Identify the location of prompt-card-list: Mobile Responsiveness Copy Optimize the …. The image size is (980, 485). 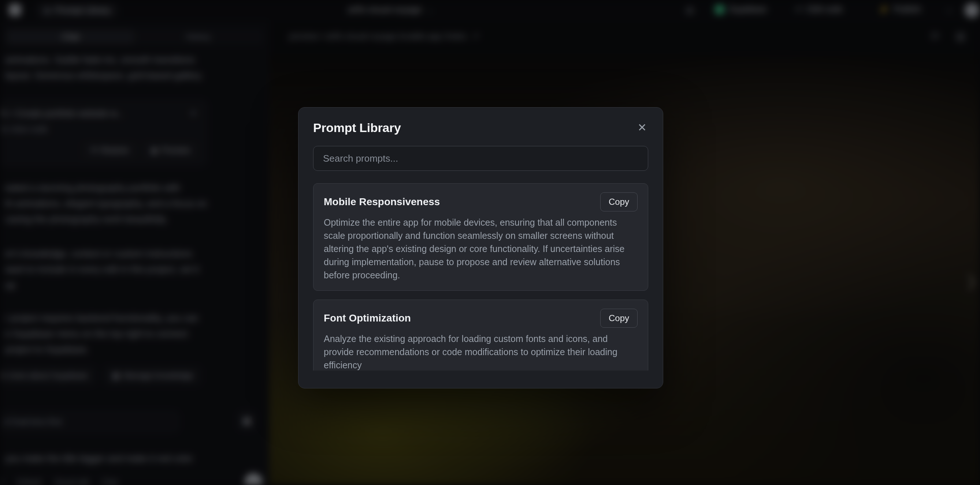
(481, 277).